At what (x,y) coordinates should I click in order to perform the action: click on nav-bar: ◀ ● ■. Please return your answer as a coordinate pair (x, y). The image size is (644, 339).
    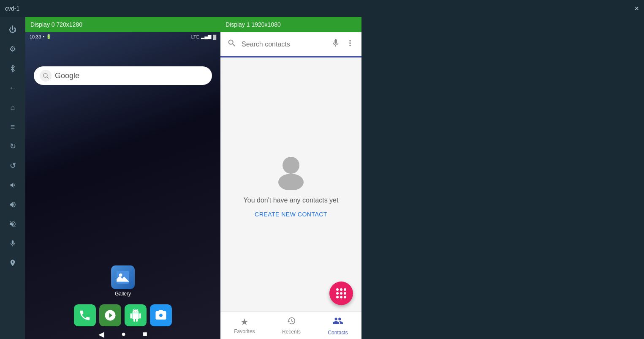
    Looking at the image, I should click on (123, 334).